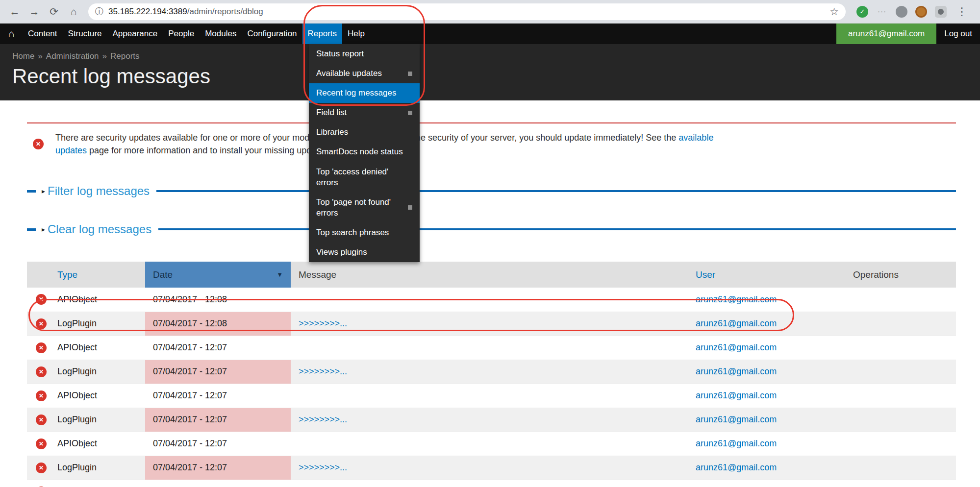  I want to click on browser-chrome: ← → ⟳ ⌂ ⓘ 35.185.222.194:3389/admin/repo…, so click(490, 12).